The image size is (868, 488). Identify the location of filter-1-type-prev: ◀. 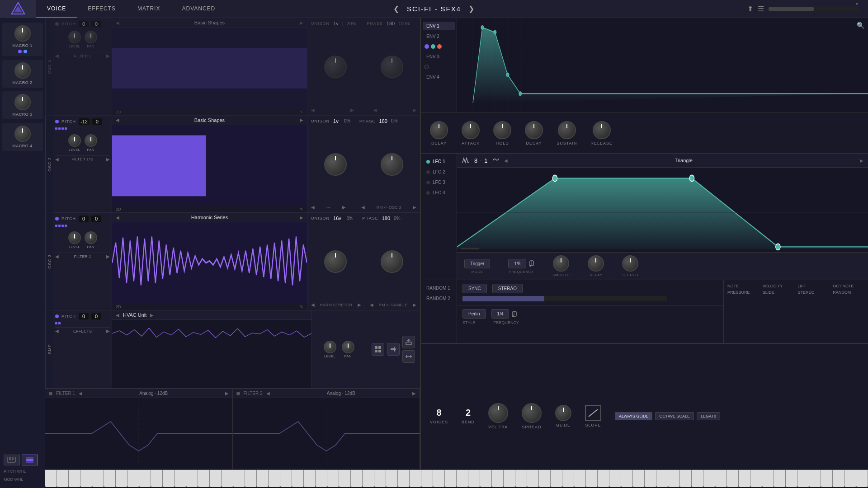
(80, 393).